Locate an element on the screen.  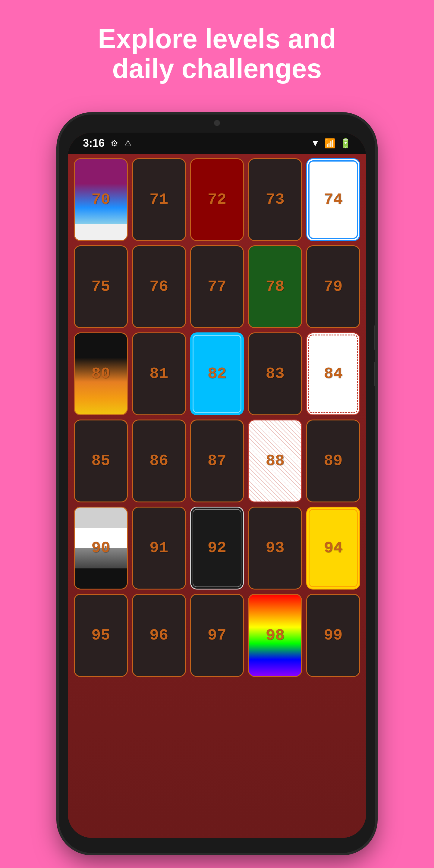
card-83: 83 is located at coordinates (275, 374).